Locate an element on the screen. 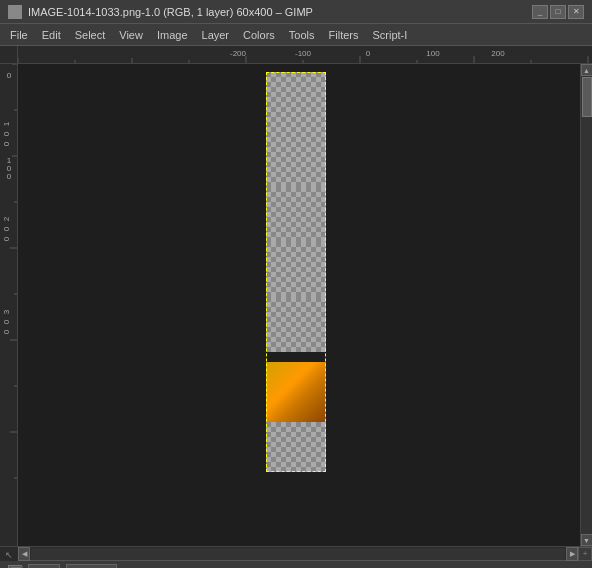 The image size is (592, 568). h-ruler-svg: -200 -100 0 100 200 is located at coordinates (305, 55).